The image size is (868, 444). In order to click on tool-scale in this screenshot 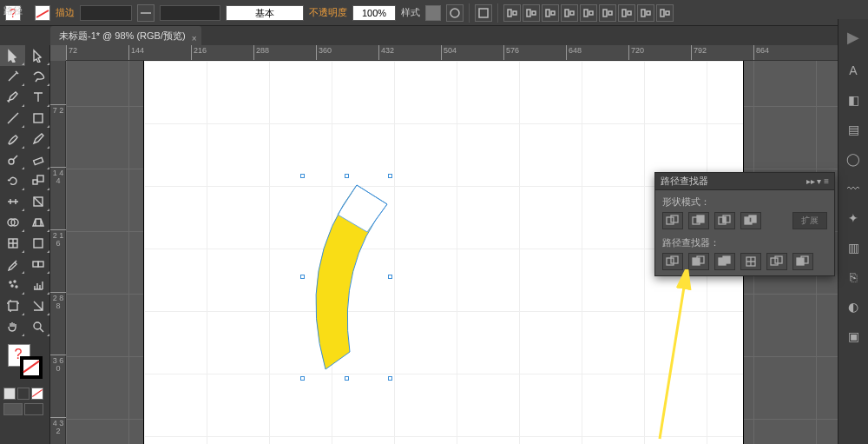, I will do `click(38, 181)`.